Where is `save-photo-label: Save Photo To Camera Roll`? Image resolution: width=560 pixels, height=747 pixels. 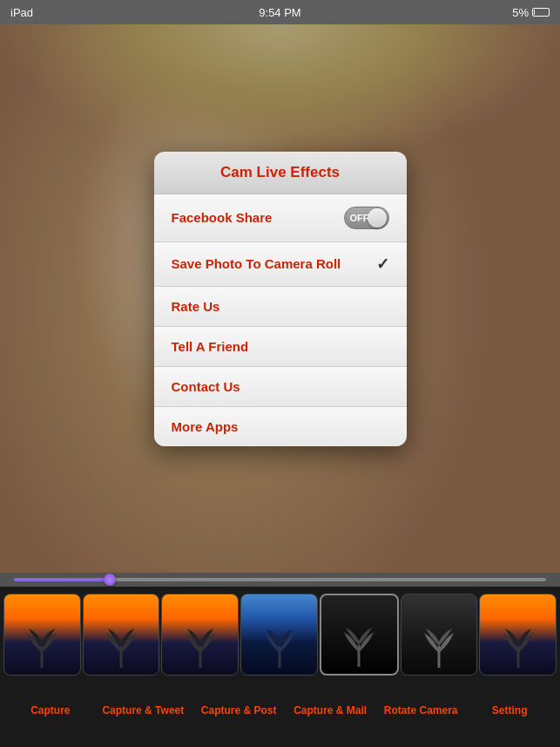
save-photo-label: Save Photo To Camera Roll is located at coordinates (256, 263).